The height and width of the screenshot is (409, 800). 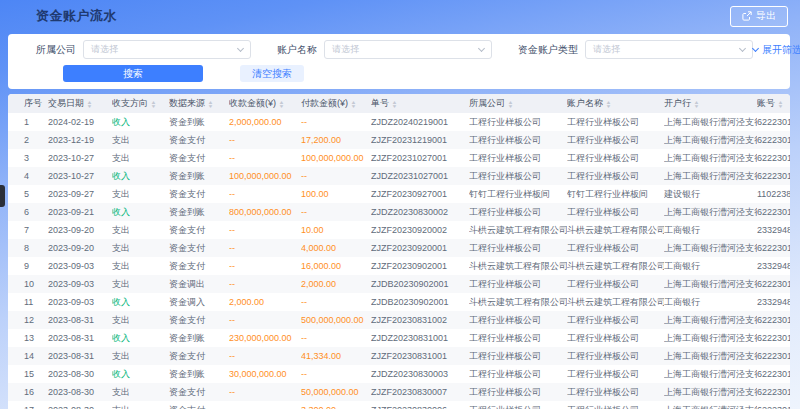 What do you see at coordinates (399, 122) in the screenshot?
I see `table-row: 12024-02-19收入资金到账2,000,000.00--ZJDZ20240…` at bounding box center [399, 122].